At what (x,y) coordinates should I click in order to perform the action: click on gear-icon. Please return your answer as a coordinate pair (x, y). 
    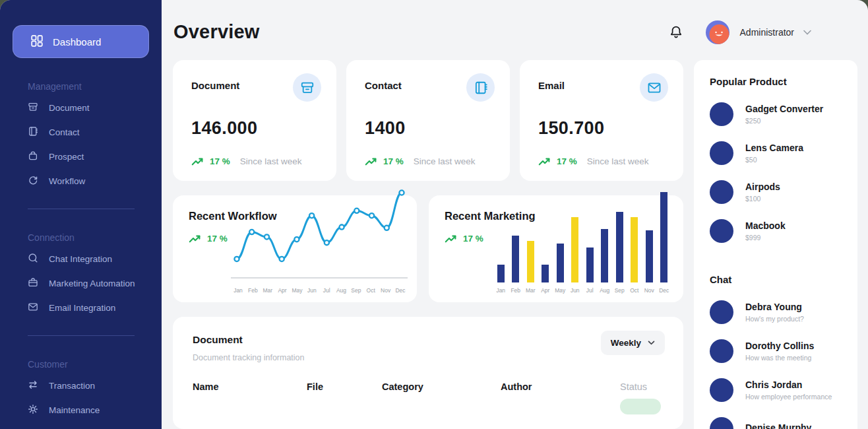
    Looking at the image, I should click on (33, 411).